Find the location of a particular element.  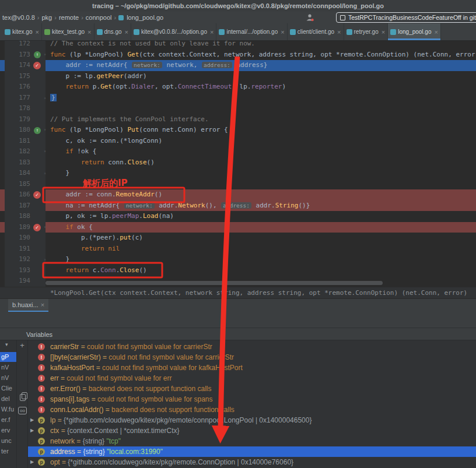

frame-item-fragment: erv is located at coordinates (6, 430).